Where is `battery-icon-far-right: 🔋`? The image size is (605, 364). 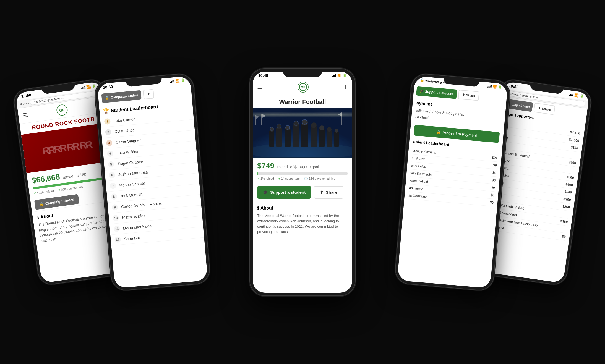
battery-icon-far-right: 🔋 is located at coordinates (582, 96).